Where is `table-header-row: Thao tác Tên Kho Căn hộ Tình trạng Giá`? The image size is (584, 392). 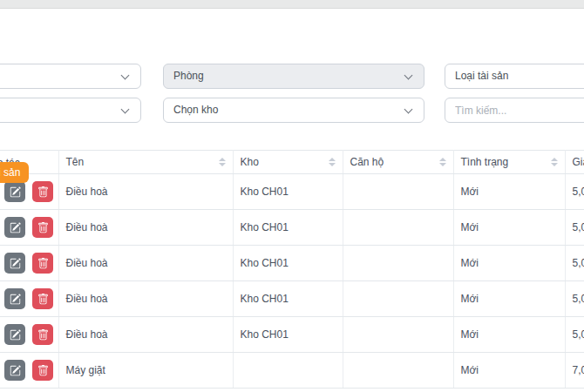
table-header-row: Thao tác Tên Kho Căn hộ Tình trạng Giá is located at coordinates (292, 162).